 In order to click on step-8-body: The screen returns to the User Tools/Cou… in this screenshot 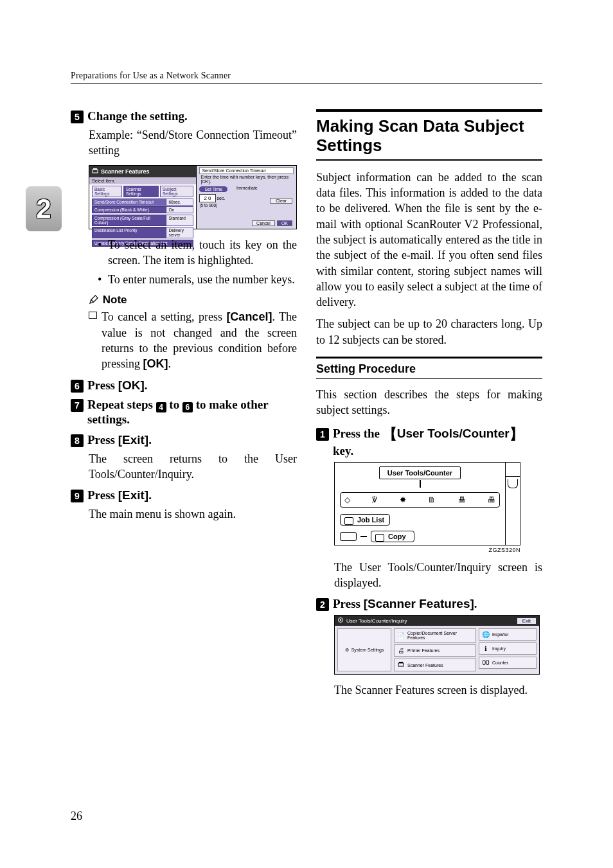, I will do `click(193, 466)`.